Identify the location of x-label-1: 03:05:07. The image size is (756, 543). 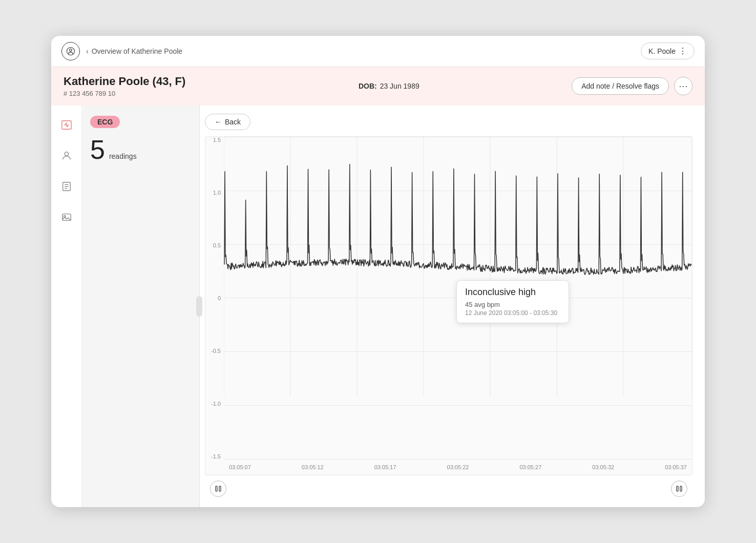
(240, 467).